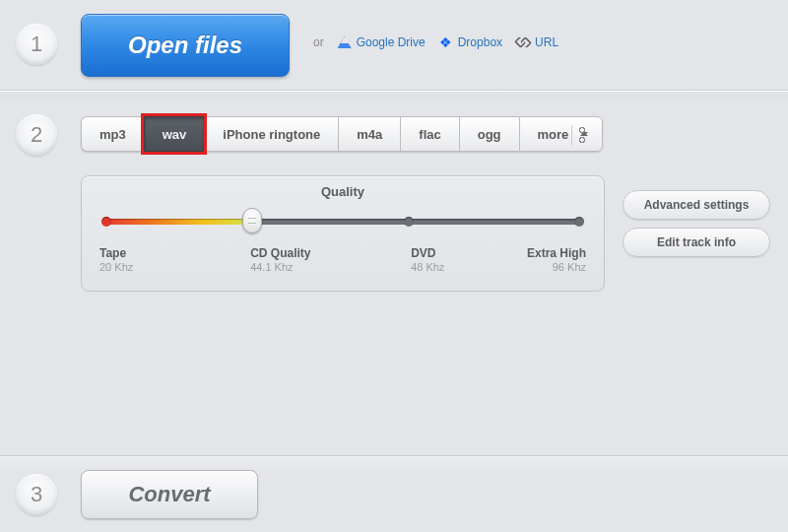  I want to click on convert-button: Convert, so click(169, 495).